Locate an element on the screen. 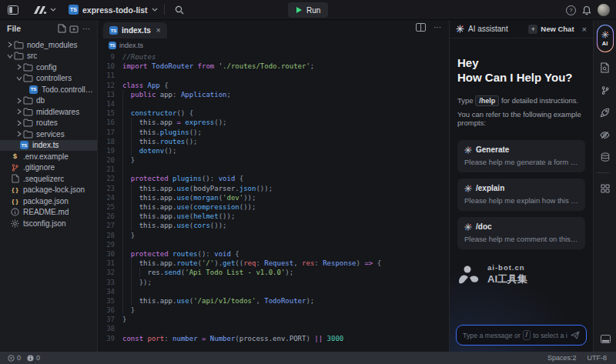 The width and height of the screenshot is (616, 364). panel-bottom-icon is located at coordinates (605, 339).